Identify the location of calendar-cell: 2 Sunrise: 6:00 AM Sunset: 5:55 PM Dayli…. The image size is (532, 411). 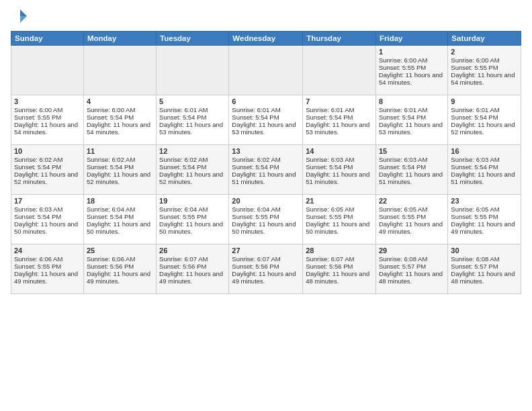
(485, 71).